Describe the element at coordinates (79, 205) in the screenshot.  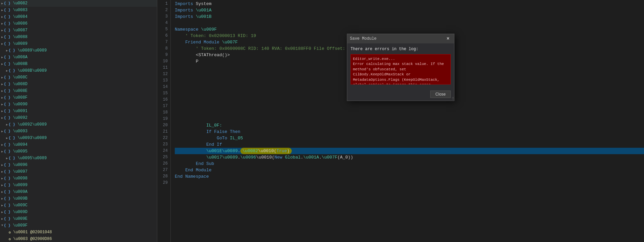
I see `sidebar-item-u009C: ▶ { } \u009C` at that location.